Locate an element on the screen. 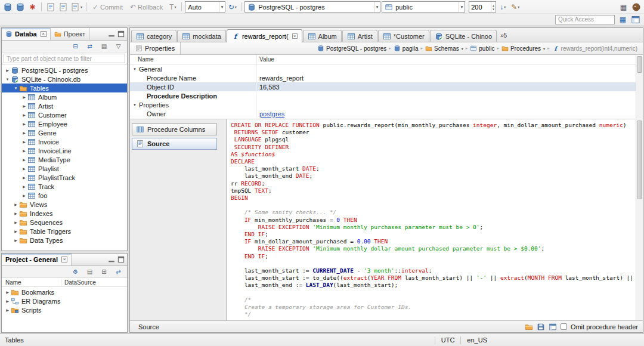 The width and height of the screenshot is (644, 346). status-timezone: UTC is located at coordinates (448, 340).